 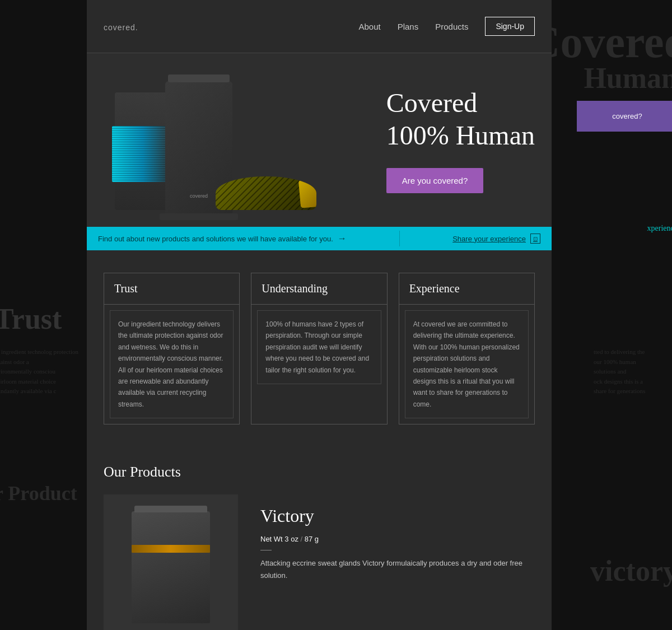 I want to click on hero-title: Covered 100% Human, so click(x=460, y=119).